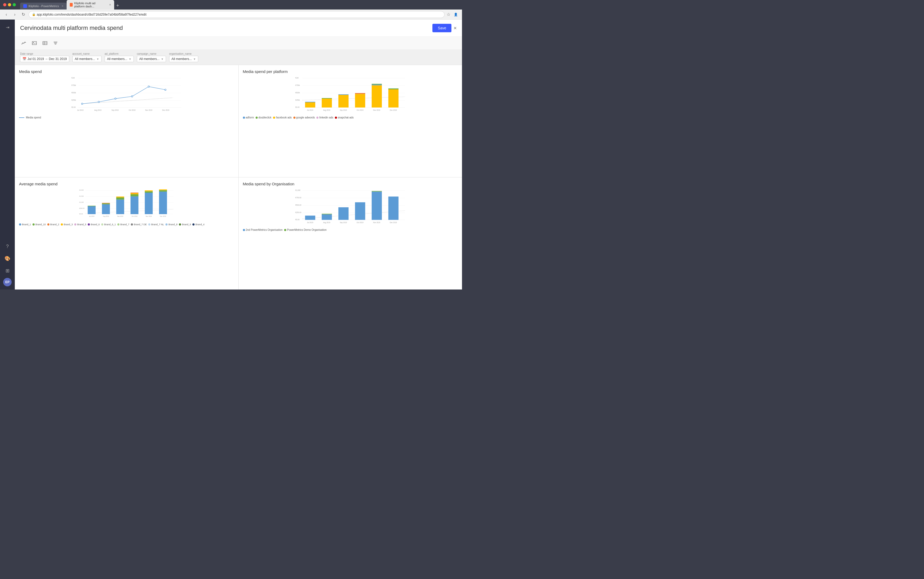  Describe the element at coordinates (7, 258) in the screenshot. I see `palette-icon: 🎨` at that location.